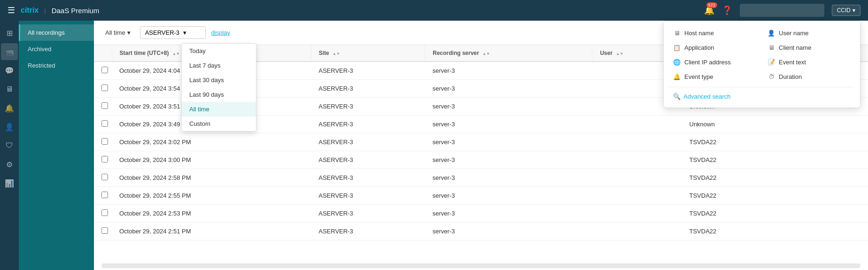  What do you see at coordinates (715, 48) in the screenshot?
I see `search-option-application: 📋 Application` at bounding box center [715, 48].